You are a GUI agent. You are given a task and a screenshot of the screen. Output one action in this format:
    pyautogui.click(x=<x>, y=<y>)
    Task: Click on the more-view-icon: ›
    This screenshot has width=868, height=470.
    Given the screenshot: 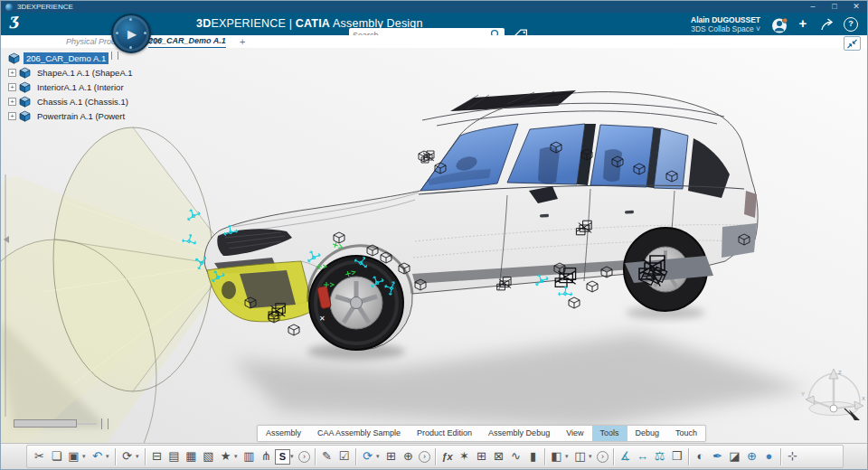 What is the action you would take?
    pyautogui.click(x=602, y=457)
    